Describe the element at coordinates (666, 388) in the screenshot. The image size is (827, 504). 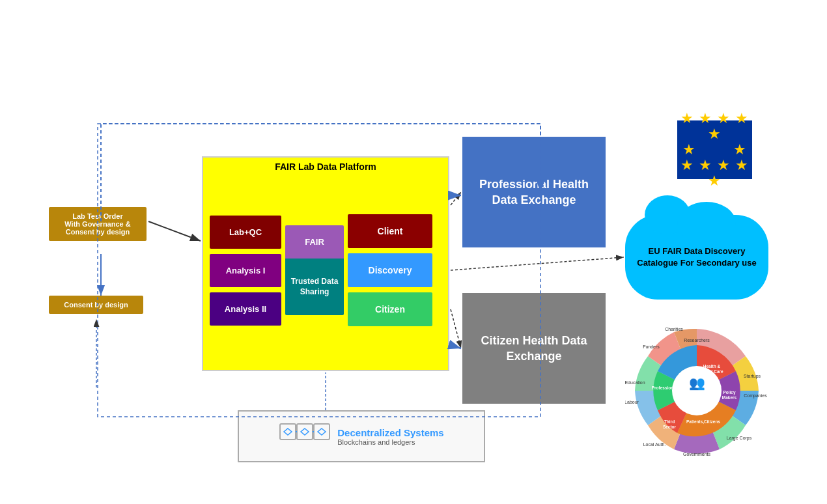
I see `inner-label-professionals: Professionals` at that location.